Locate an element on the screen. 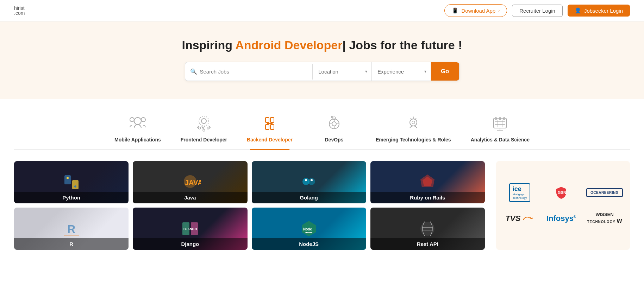 This screenshot has height=298, width=644. oceaneering-logo: OCEANEERING is located at coordinates (605, 193).